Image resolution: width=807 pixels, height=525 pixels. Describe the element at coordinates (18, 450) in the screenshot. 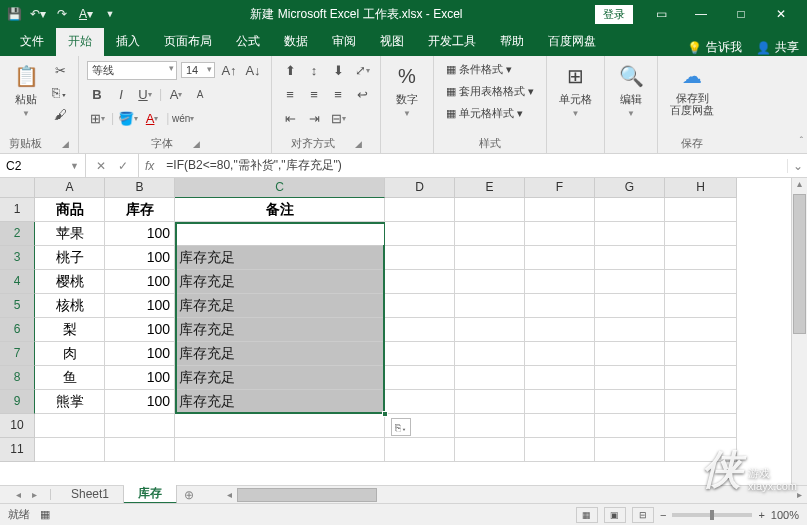

I see `row-header: 11` at that location.